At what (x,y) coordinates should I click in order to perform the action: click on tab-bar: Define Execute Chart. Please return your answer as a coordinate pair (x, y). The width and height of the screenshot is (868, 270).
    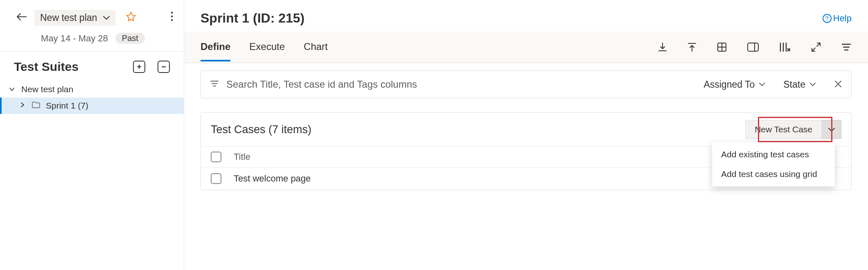
    Looking at the image, I should click on (526, 47).